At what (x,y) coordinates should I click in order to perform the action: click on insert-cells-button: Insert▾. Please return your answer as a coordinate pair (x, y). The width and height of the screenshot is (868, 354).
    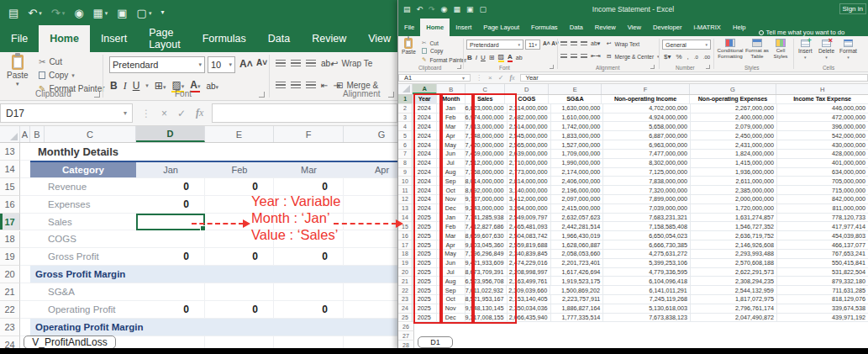
    Looking at the image, I should click on (805, 50).